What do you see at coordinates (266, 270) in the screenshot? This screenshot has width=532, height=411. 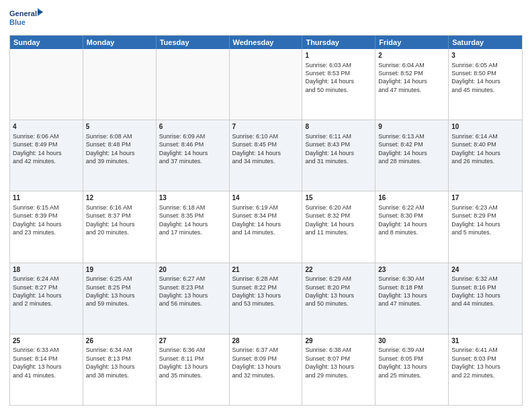 I see `day-number: 21` at bounding box center [266, 270].